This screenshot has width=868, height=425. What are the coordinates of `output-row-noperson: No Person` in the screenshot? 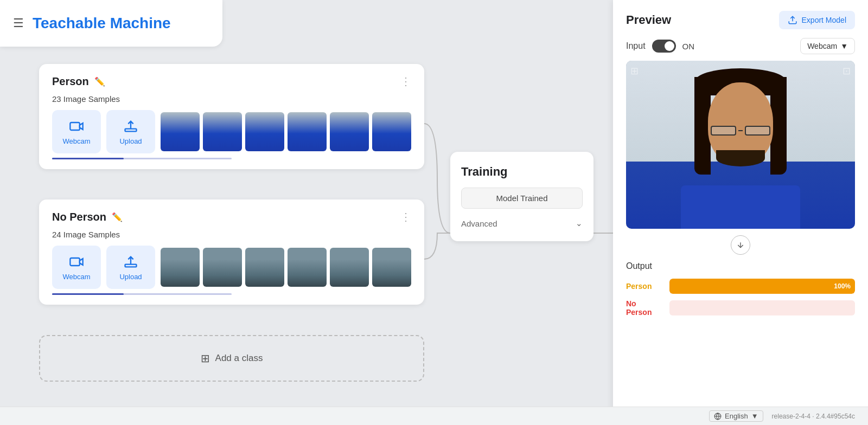 It's located at (741, 308).